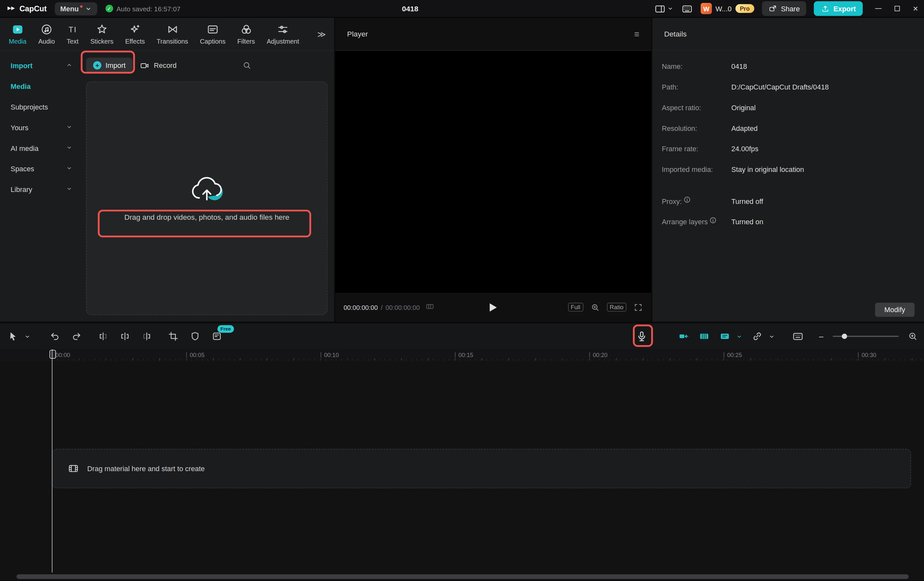 The height and width of the screenshot is (581, 924). I want to click on keyboard-icon, so click(798, 336).